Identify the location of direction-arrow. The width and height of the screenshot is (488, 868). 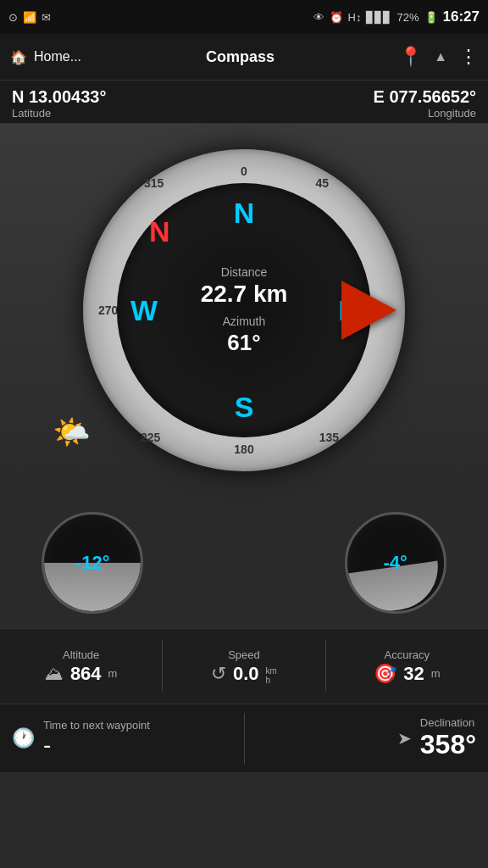
(369, 310).